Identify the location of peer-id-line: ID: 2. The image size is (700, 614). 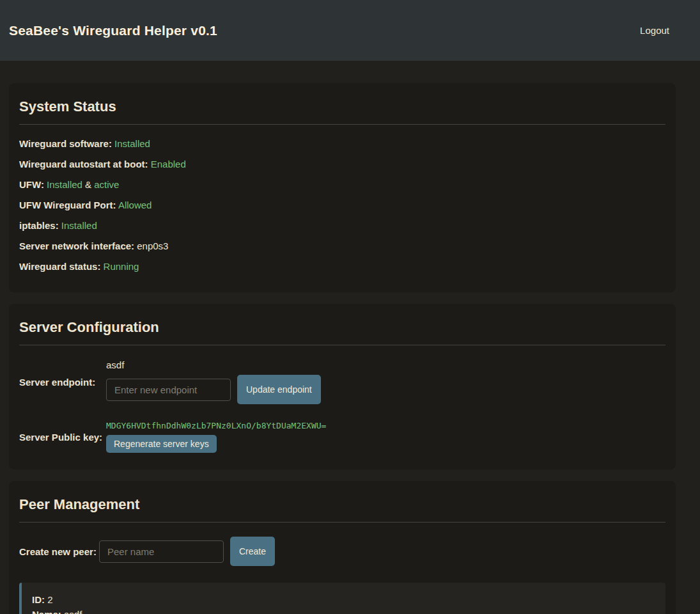
(344, 600).